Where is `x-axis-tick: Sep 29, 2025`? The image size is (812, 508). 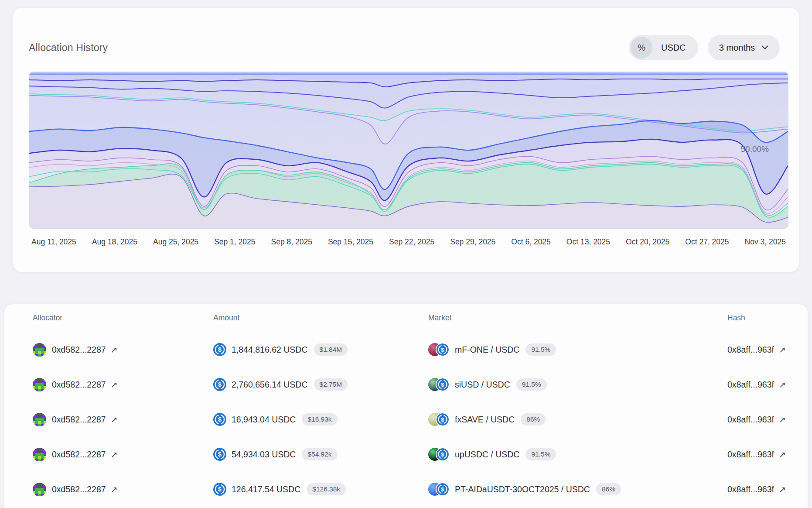
x-axis-tick: Sep 29, 2025 is located at coordinates (473, 242).